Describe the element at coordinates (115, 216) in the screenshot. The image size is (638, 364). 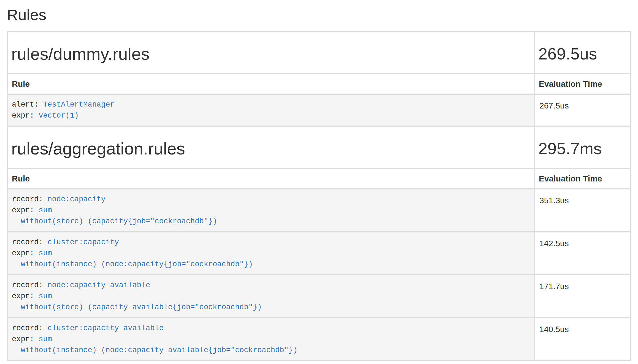
I see `rule-link: sum without(store) (capacity{job="cockro…` at that location.